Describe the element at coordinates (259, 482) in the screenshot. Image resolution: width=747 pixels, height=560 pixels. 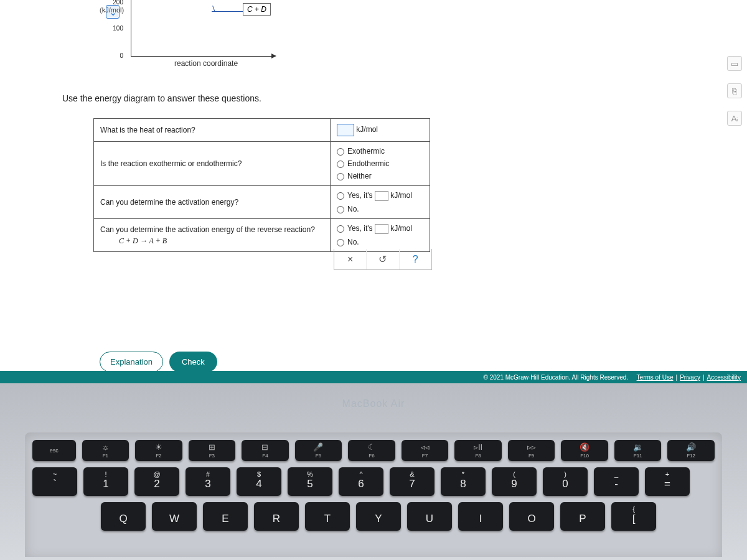
I see `key-4: $4` at that location.